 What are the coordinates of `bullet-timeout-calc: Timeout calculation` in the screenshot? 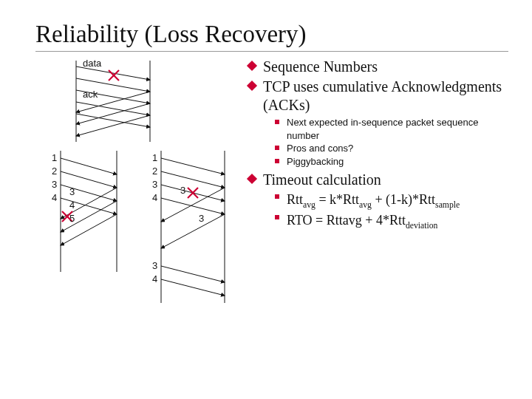 It's located at (379, 180).